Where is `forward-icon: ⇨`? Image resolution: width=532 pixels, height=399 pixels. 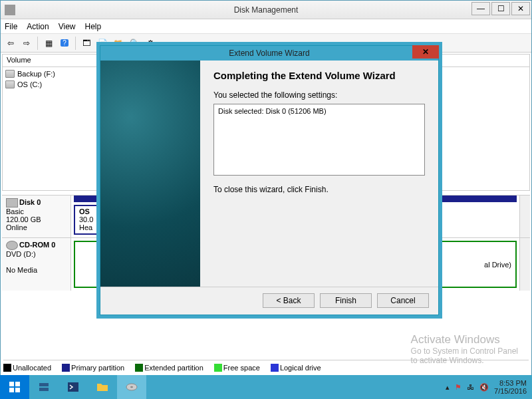
forward-icon: ⇨ is located at coordinates (27, 43).